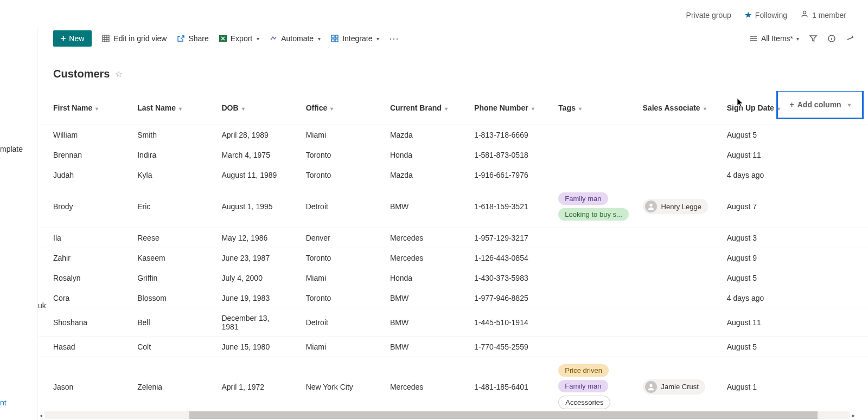 This screenshot has height=420, width=868. I want to click on table-row: ZahirKaseemJune 23, 1987TorontoMercedes1…, so click(452, 258).